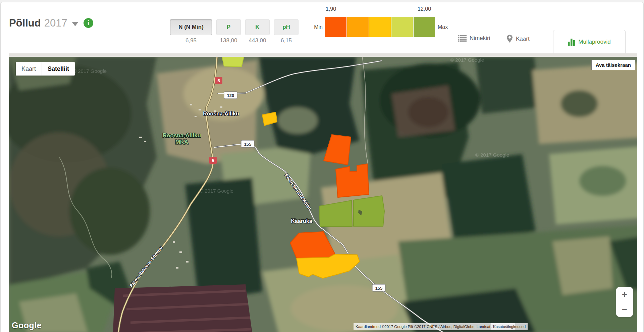 The width and height of the screenshot is (644, 332). What do you see at coordinates (301, 221) in the screenshot?
I see `label-village: Kaaruka` at bounding box center [301, 221].